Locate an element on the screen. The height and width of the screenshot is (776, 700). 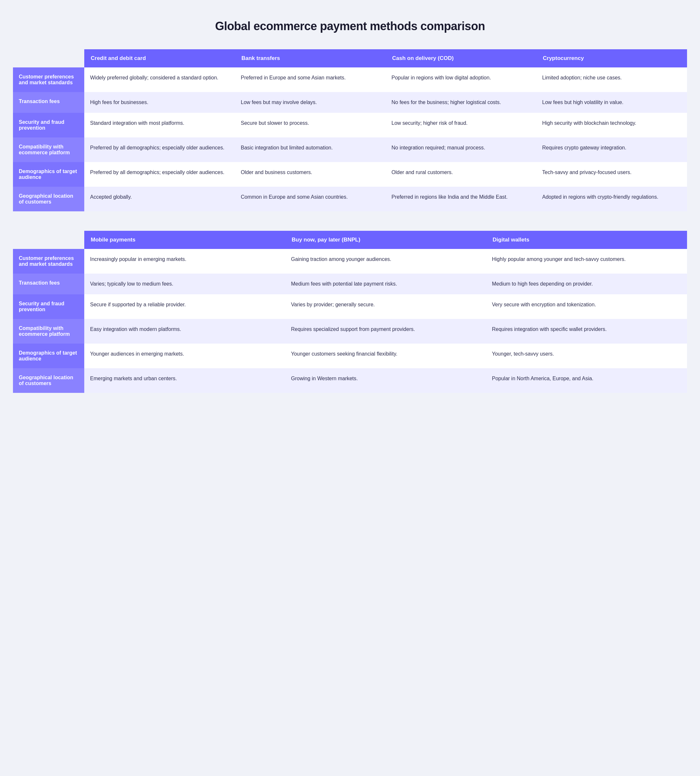
cell-4-2: Older and rural customers. is located at coordinates (461, 174).